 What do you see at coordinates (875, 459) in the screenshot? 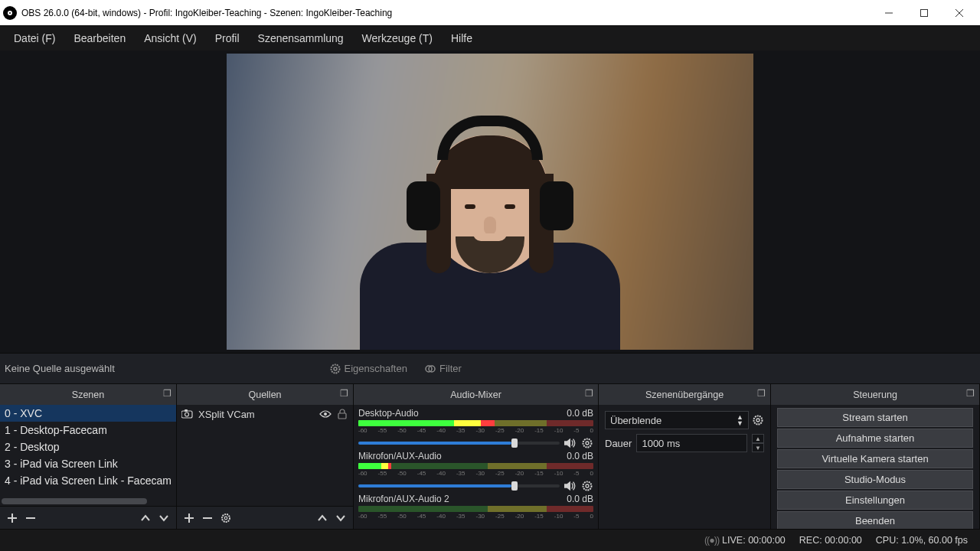
I see `control-button: Virtuelle Kamera starten` at bounding box center [875, 459].